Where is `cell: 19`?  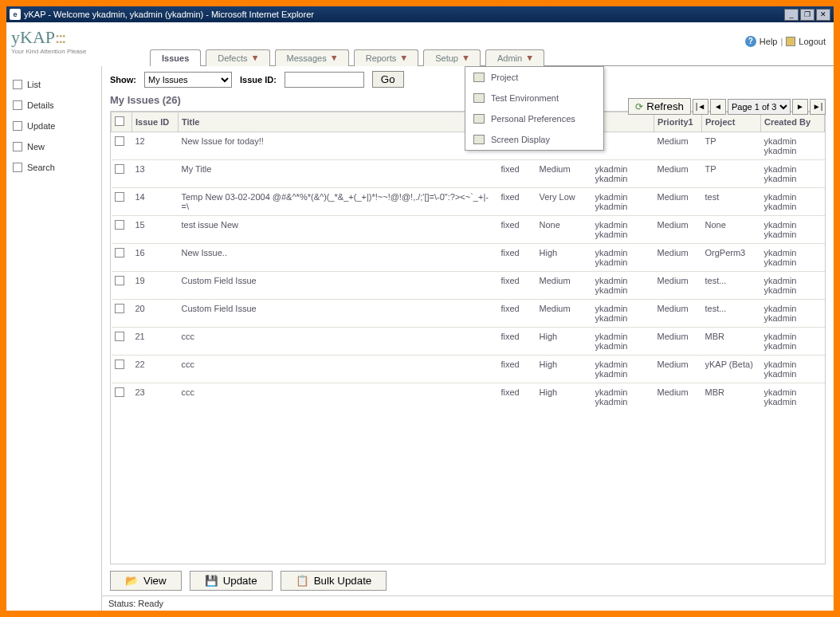
cell: 19 is located at coordinates (155, 285).